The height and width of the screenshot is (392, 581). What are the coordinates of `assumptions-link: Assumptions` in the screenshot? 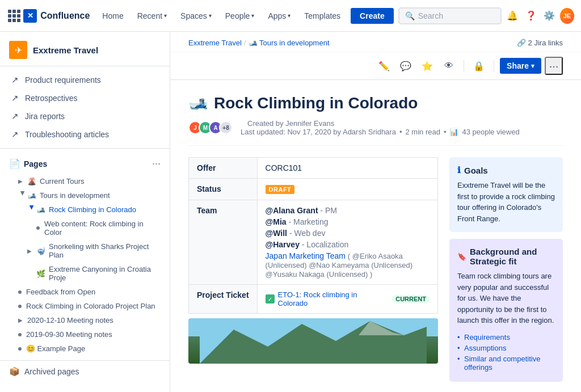 It's located at (506, 348).